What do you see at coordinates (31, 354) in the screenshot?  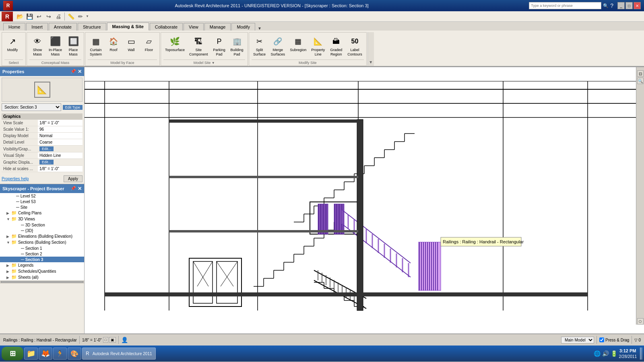 I see `taskbar-explorer: 📁` at bounding box center [31, 354].